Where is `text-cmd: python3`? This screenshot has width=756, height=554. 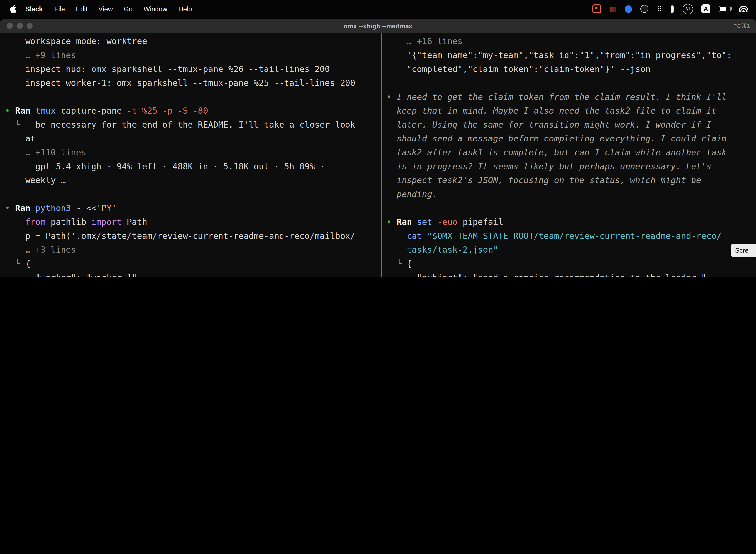
text-cmd: python3 is located at coordinates (53, 208).